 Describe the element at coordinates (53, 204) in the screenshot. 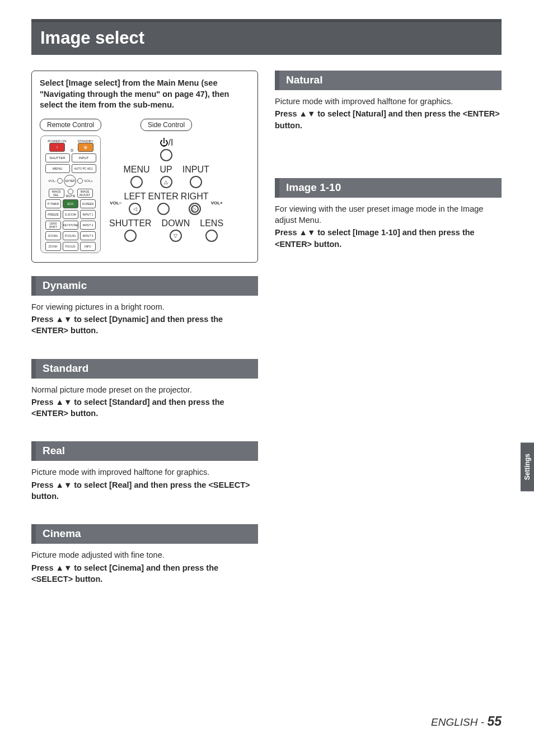

I see `remote-ptimer-button: P-TIMER` at that location.